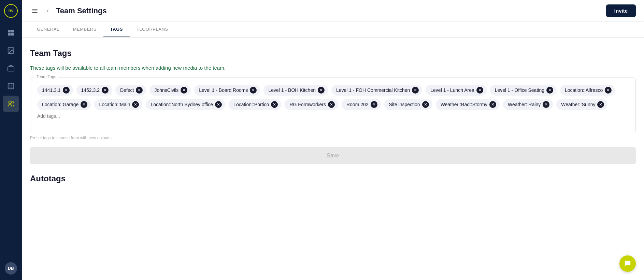 This screenshot has width=644, height=280. Describe the element at coordinates (55, 90) in the screenshot. I see `tag-chip: 1441.3.1✕` at that location.